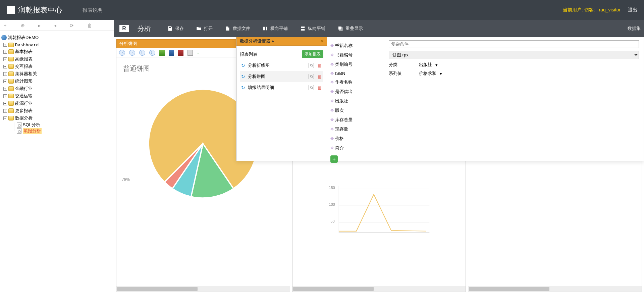 The width and height of the screenshot is (644, 294). What do you see at coordinates (334, 159) in the screenshot?
I see `add-field-button: ＋` at bounding box center [334, 159].